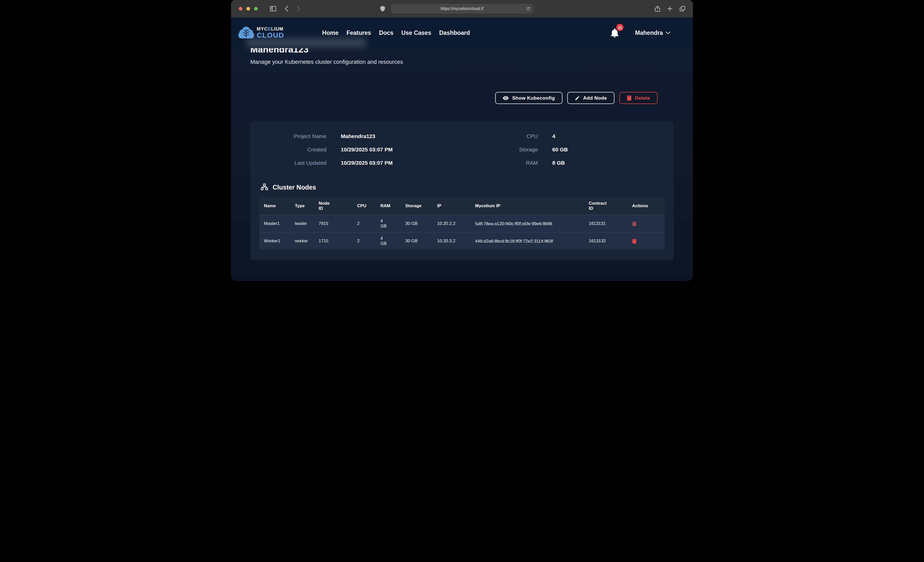  What do you see at coordinates (286, 9) in the screenshot?
I see `back-icon` at bounding box center [286, 9].